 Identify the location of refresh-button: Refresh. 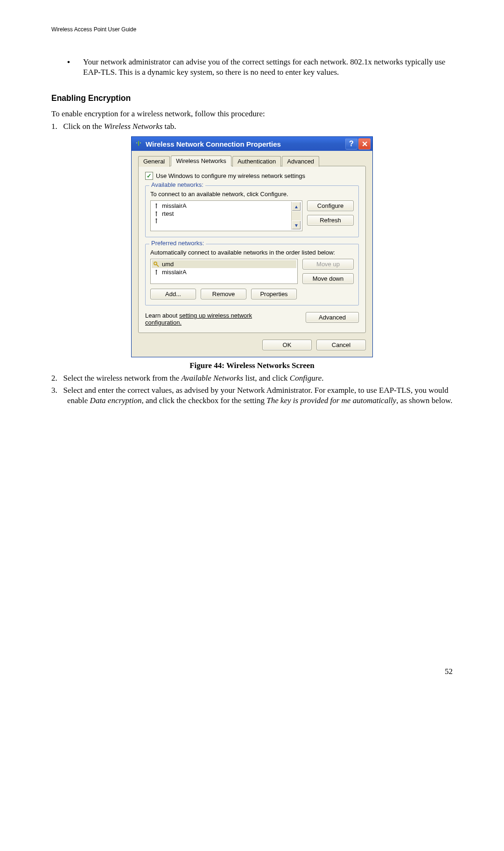
(330, 220).